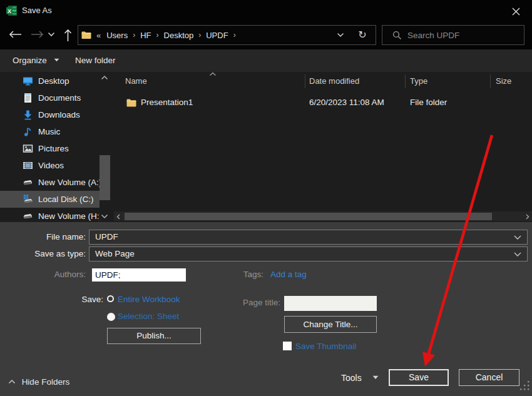 The width and height of the screenshot is (532, 396). I want to click on publish-button: Publish..., so click(154, 336).